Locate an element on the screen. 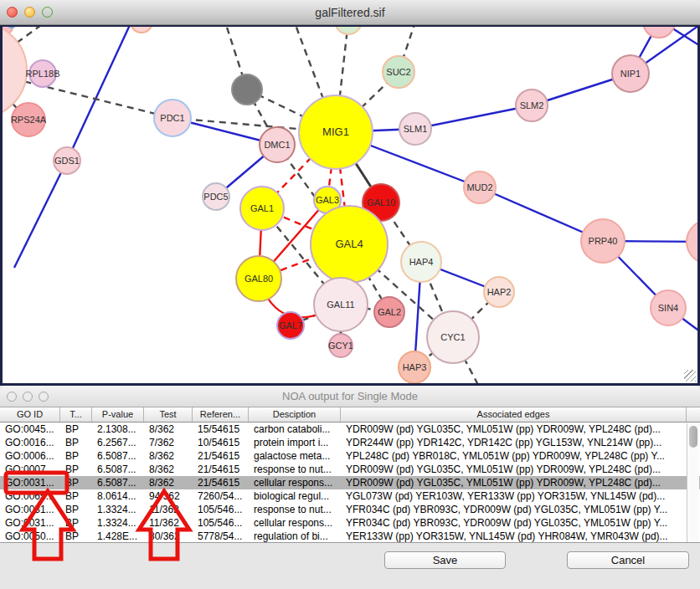 The image size is (700, 589). column-header-test: Test is located at coordinates (168, 415).